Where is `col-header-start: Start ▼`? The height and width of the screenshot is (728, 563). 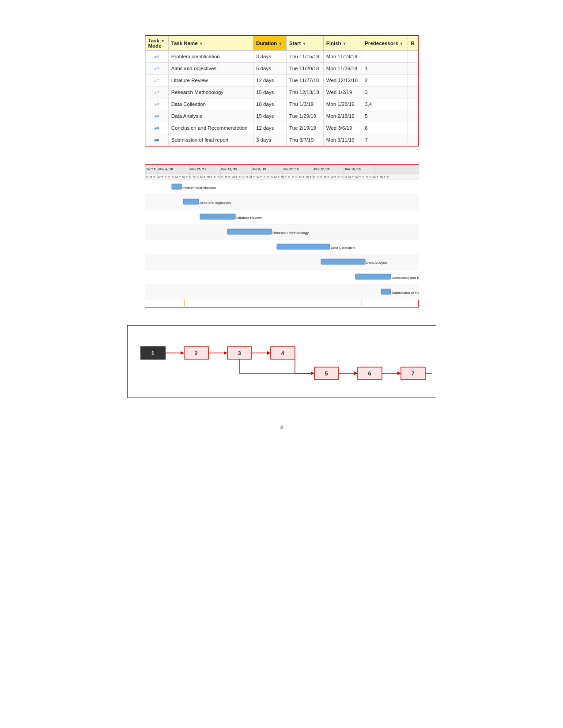 col-header-start: Start ▼ is located at coordinates (305, 43).